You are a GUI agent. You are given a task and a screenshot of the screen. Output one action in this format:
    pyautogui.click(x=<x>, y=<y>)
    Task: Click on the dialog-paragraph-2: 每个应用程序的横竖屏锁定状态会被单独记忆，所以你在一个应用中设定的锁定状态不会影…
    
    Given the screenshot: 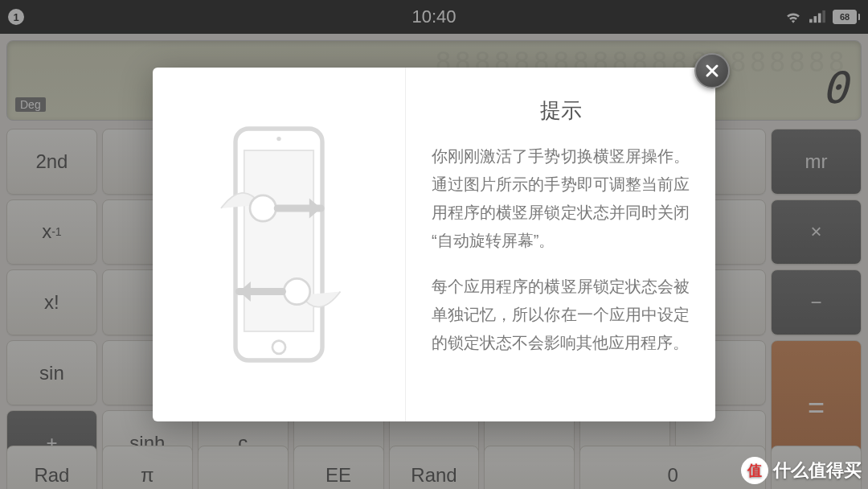 What is the action you would take?
    pyautogui.click(x=561, y=315)
    